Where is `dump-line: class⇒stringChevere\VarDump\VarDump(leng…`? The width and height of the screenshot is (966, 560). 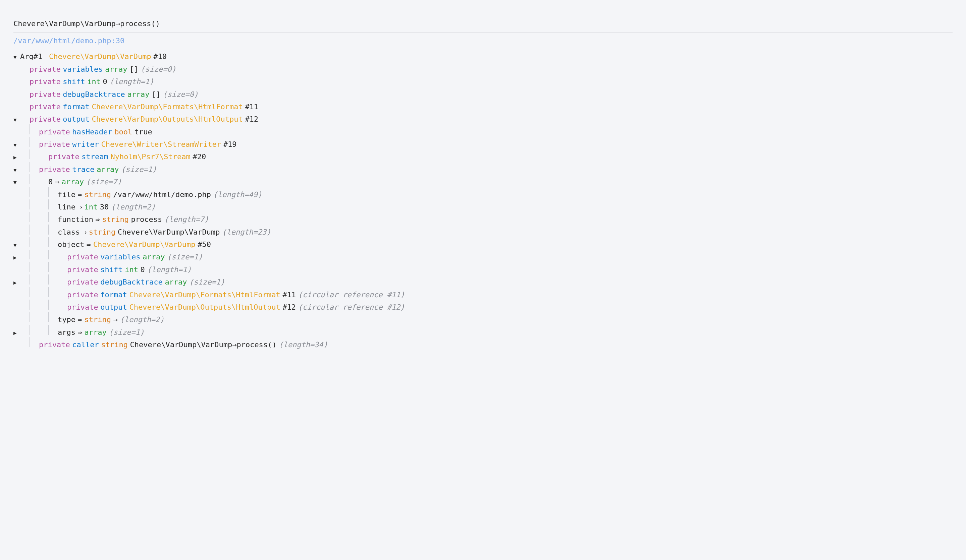 dump-line: class⇒stringChevere\VarDump\VarDump(leng… is located at coordinates (483, 231).